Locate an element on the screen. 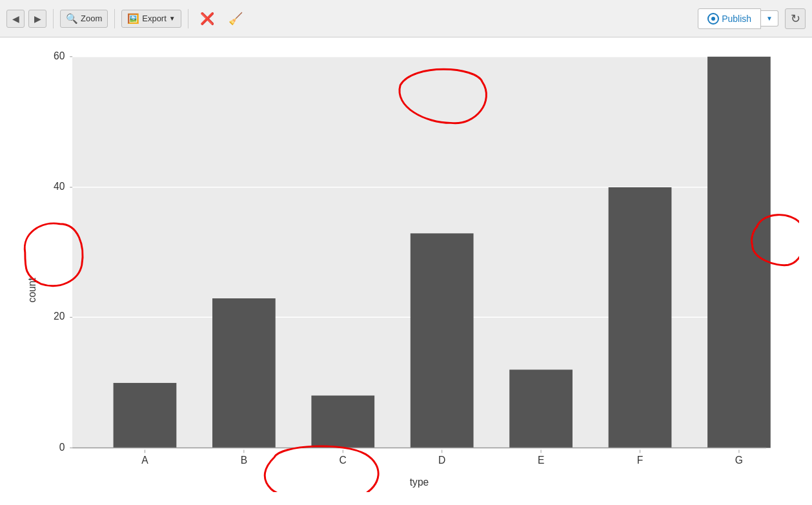 This screenshot has width=812, height=505. toolbar: ◀ ▶ 🔍 Zoom 🖼️ Export ▼ ❌ 🧹 Publish ▼ ↻ is located at coordinates (406, 19).